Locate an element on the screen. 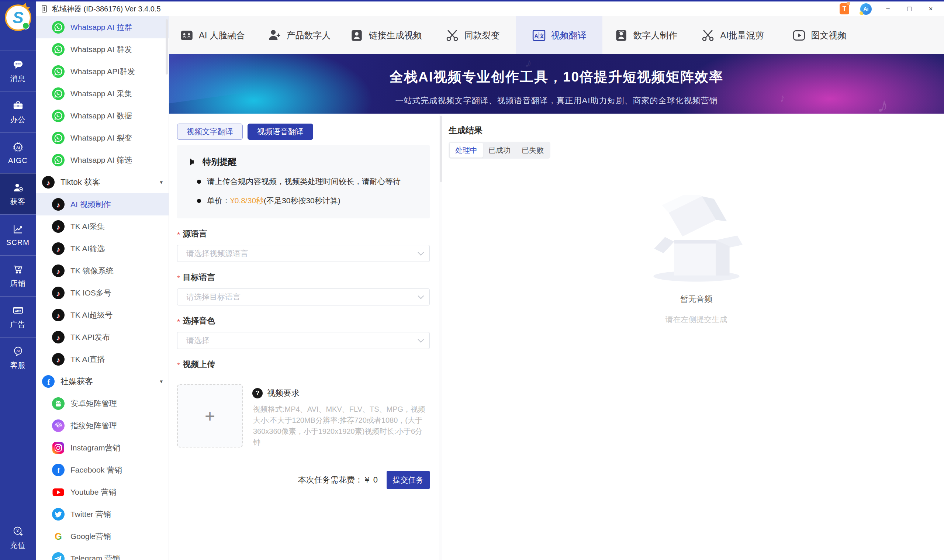  select-field-2: 请选择 is located at coordinates (303, 340).